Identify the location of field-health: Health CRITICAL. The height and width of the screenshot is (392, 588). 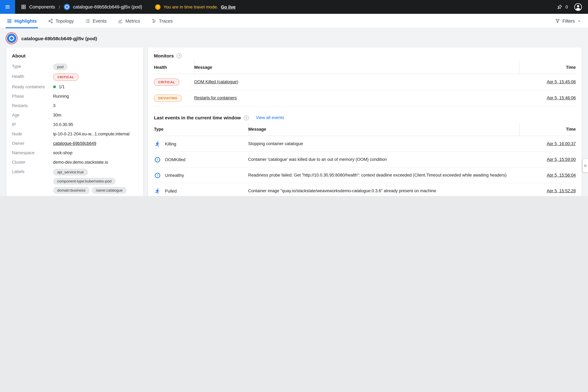
(75, 77).